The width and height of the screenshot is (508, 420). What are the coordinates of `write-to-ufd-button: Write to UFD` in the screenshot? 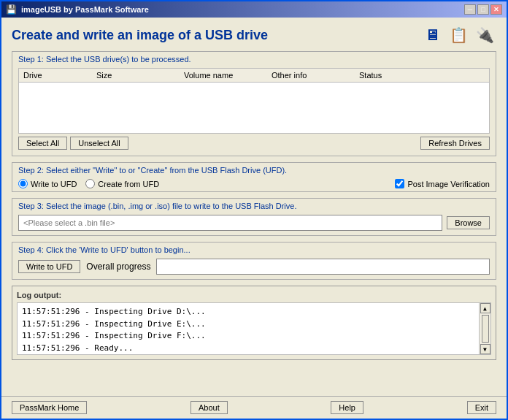 It's located at (50, 267).